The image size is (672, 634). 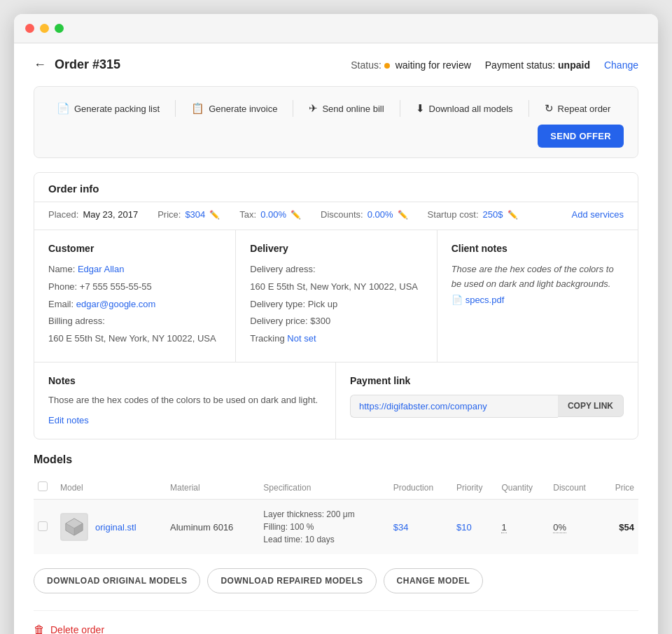 What do you see at coordinates (134, 270) in the screenshot?
I see `customer-name: Name: Edgar Allan` at bounding box center [134, 270].